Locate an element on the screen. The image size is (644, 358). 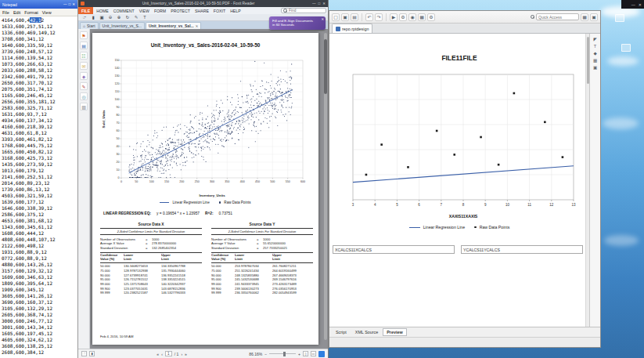
bookmarks-panel-icon: ⚑ is located at coordinates (84, 35).